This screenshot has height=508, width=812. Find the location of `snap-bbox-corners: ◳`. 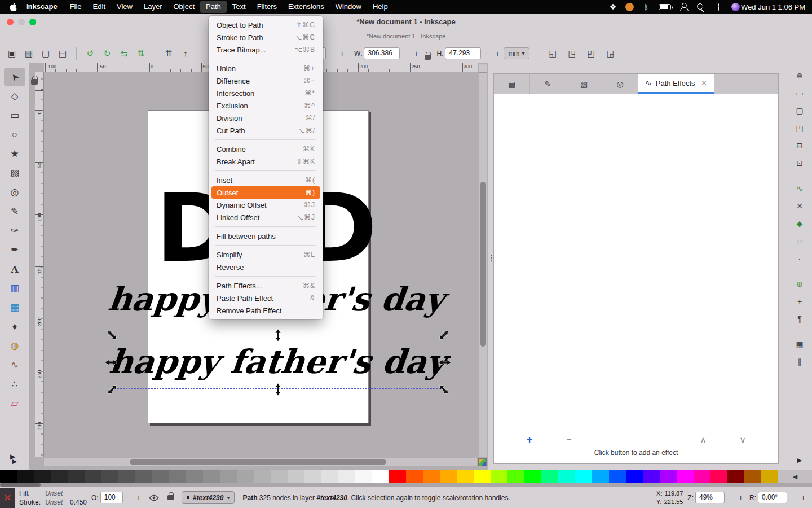

snap-bbox-corners: ◳ is located at coordinates (800, 128).